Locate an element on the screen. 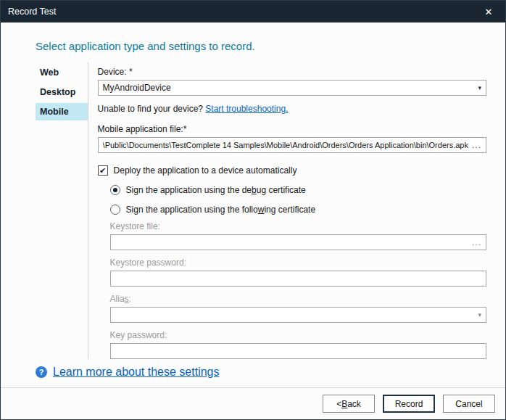 This screenshot has height=420, width=506. app-type-list: Web Desktop Mobile is located at coordinates (62, 210).